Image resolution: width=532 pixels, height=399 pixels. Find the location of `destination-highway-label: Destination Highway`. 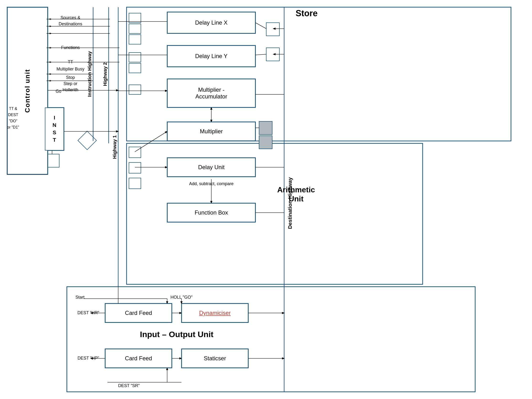

destination-highway-label: Destination Highway is located at coordinates (290, 203).